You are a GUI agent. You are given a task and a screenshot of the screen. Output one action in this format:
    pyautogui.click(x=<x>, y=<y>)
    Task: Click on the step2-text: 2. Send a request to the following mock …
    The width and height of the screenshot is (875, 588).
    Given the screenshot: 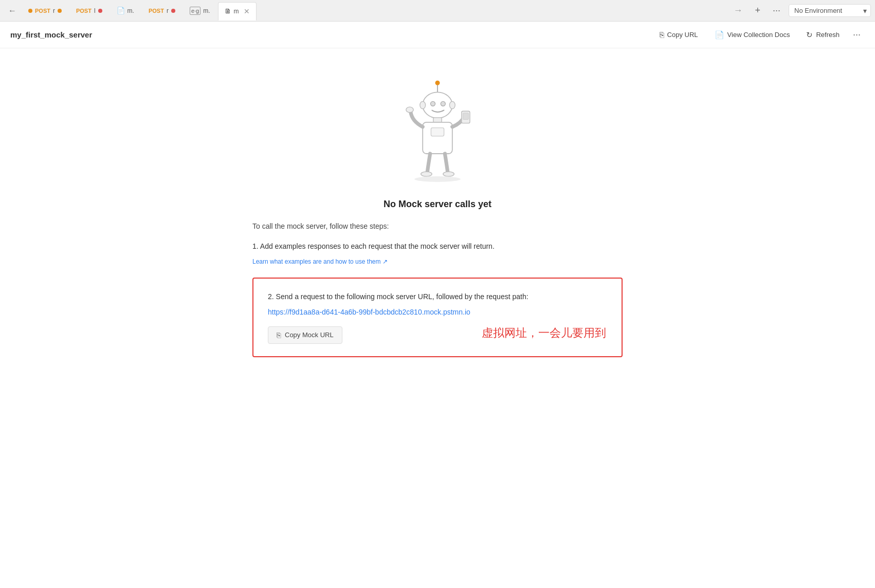 What is the action you would take?
    pyautogui.click(x=438, y=297)
    